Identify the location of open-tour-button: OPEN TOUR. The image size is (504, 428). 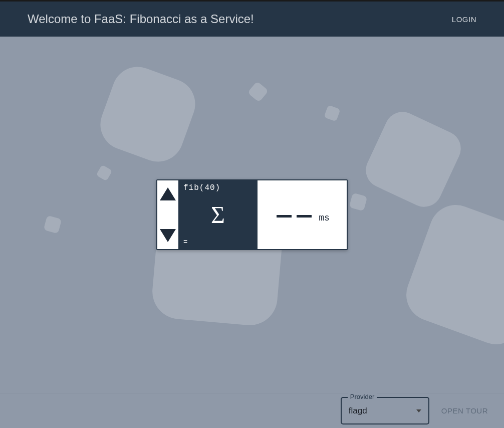
(465, 411).